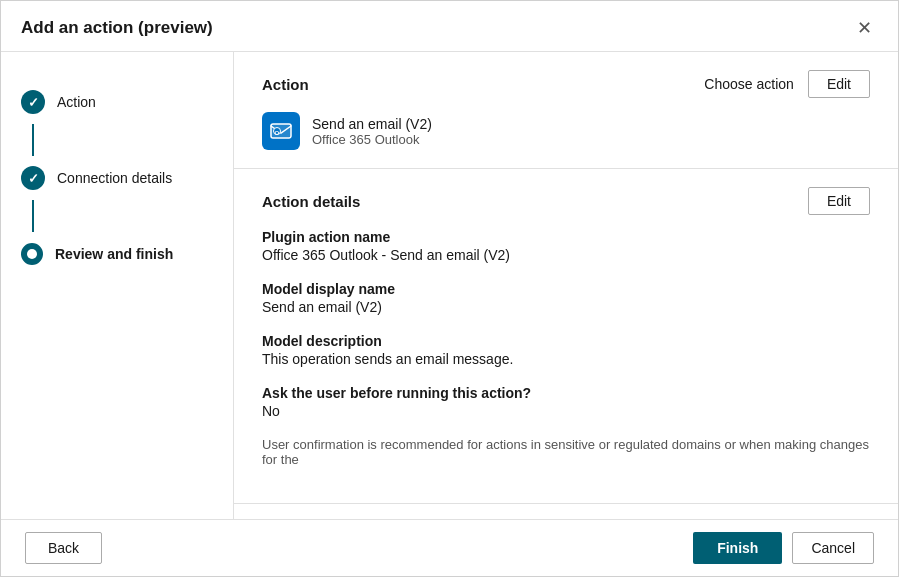 The width and height of the screenshot is (899, 577). What do you see at coordinates (566, 289) in the screenshot?
I see `detail-label-model-display: Model display name` at bounding box center [566, 289].